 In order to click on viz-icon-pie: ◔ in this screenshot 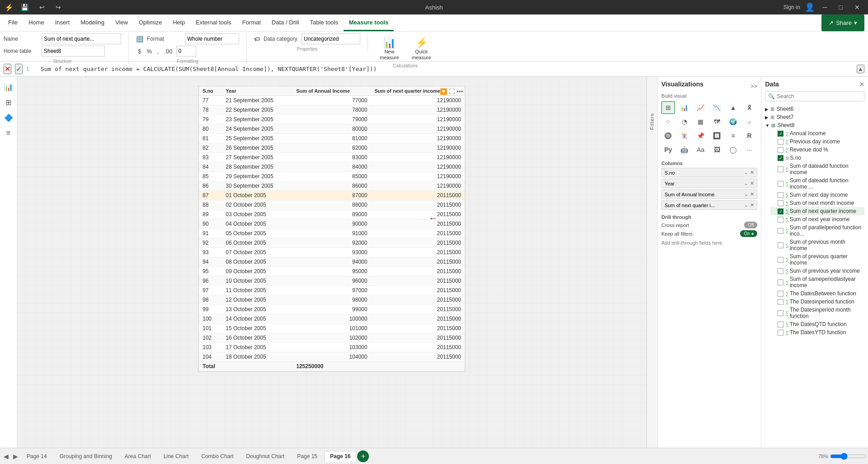, I will do `click(684, 122)`.